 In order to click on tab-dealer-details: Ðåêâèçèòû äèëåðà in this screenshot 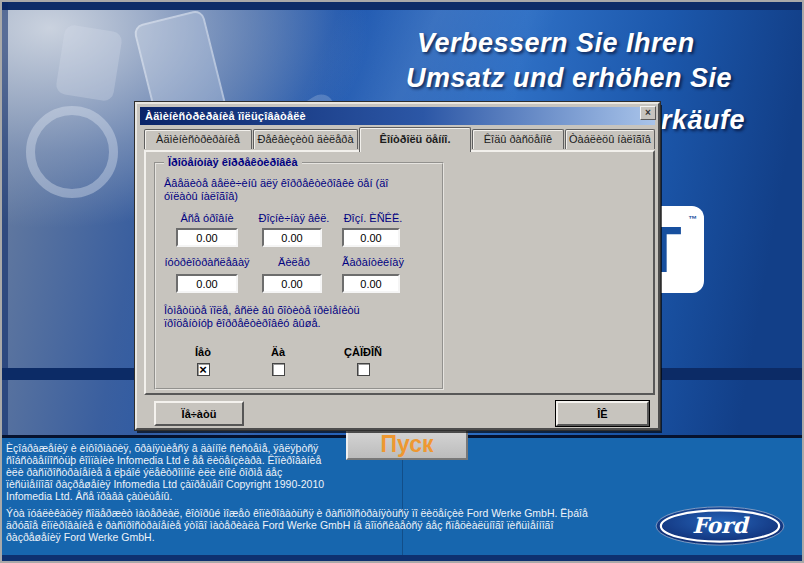, I will do `click(306, 139)`.